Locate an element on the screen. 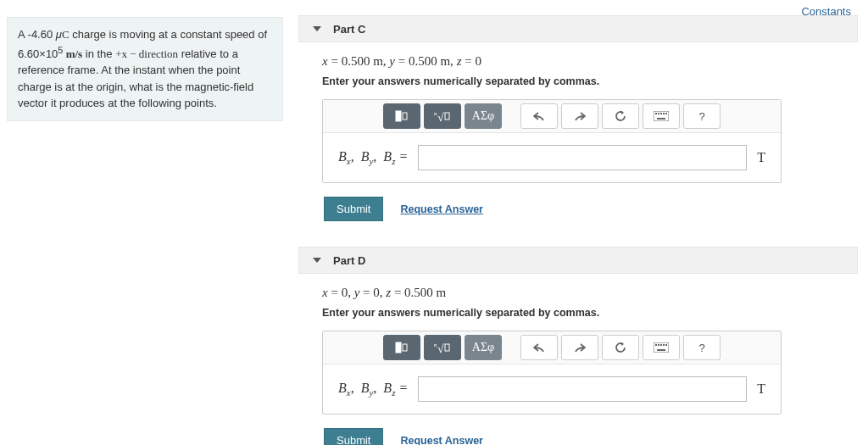  part-title: Part D is located at coordinates (349, 261).